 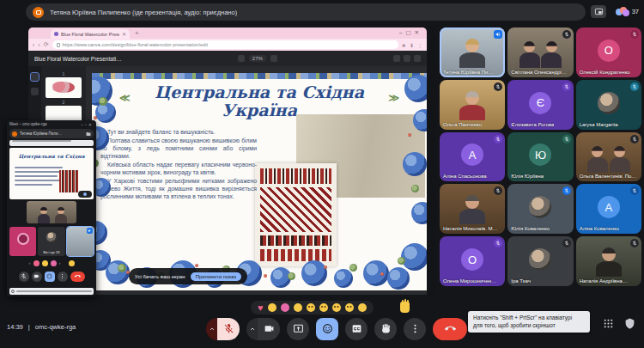 What do you see at coordinates (85, 194) in the screenshot?
I see `annotate-button` at bounding box center [85, 194].